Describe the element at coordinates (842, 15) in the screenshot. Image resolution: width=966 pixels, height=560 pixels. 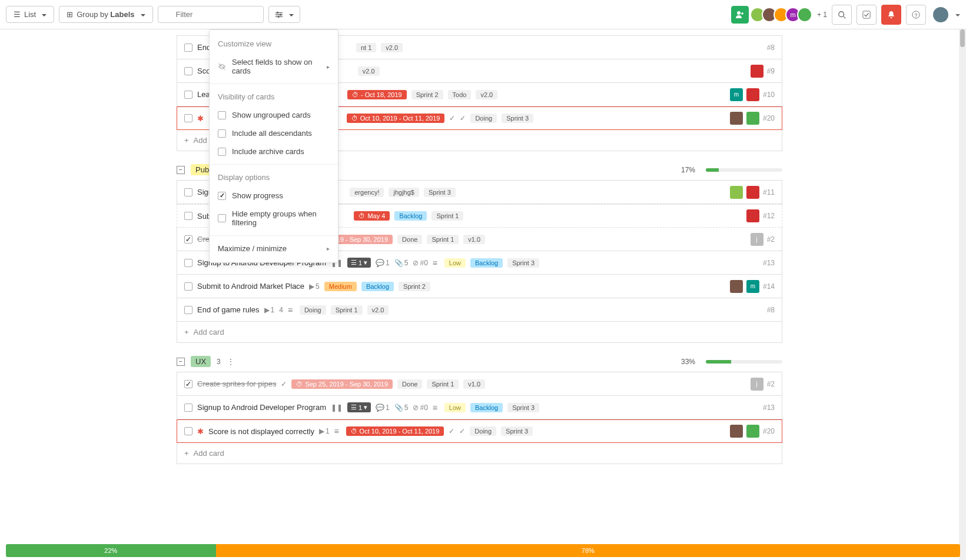
I see `search-button` at that location.